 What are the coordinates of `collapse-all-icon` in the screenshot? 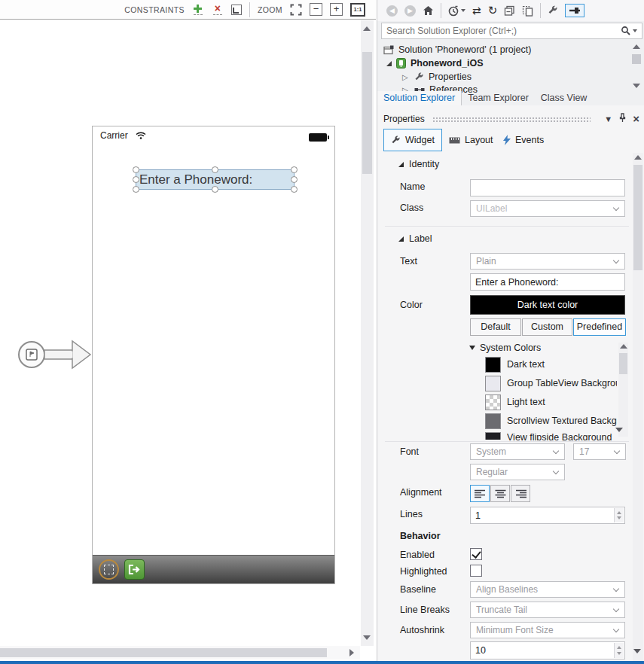 It's located at (509, 11).